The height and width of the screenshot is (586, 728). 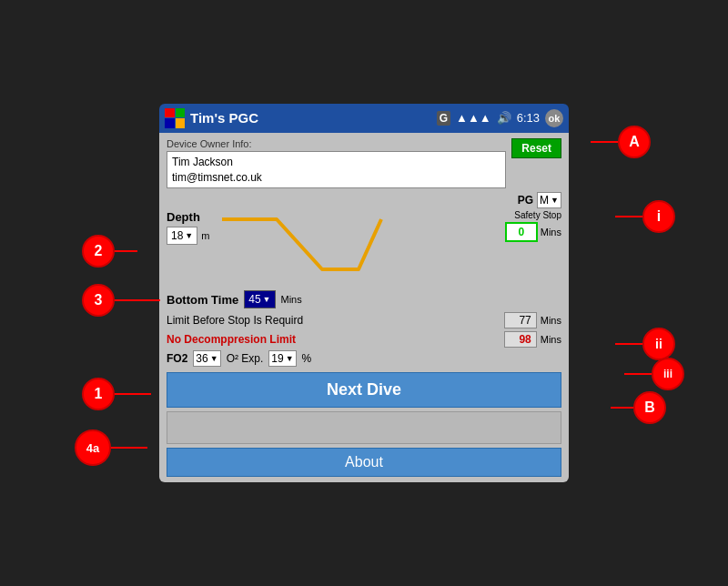 What do you see at coordinates (291, 299) in the screenshot?
I see `bottom-time-unit: Mins` at bounding box center [291, 299].